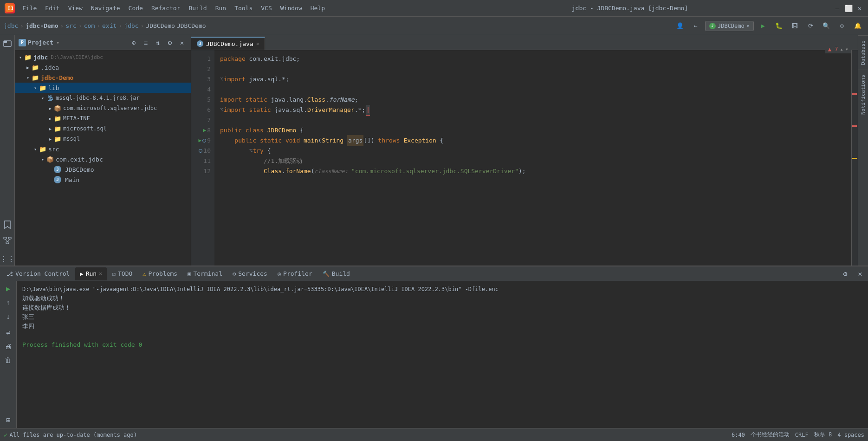  I want to click on status-charset: 秋冬 8, so click(823, 435).